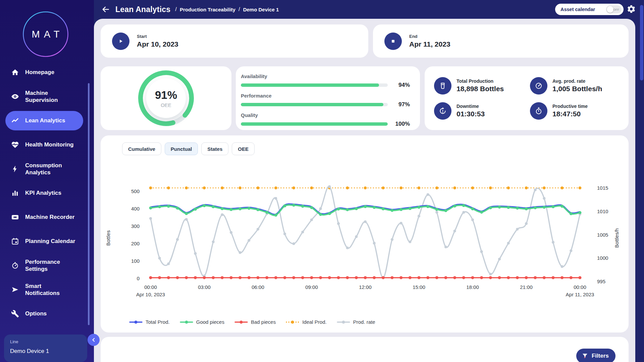 Image resolution: width=644 pixels, height=362 pixels. Describe the element at coordinates (501, 41) in the screenshot. I see `end-date-card: End Apr 11, 2023` at that location.